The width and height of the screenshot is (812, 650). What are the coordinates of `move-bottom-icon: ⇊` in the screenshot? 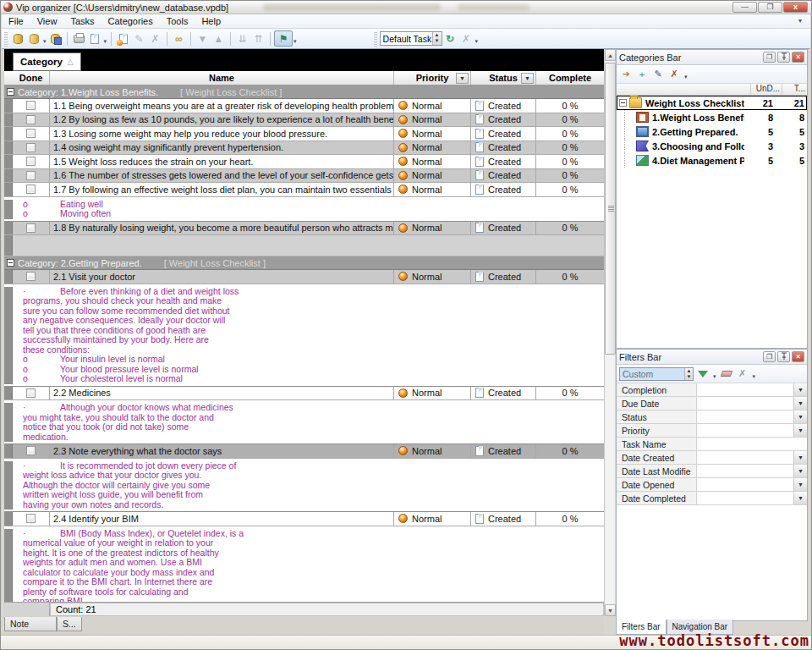 It's located at (242, 39).